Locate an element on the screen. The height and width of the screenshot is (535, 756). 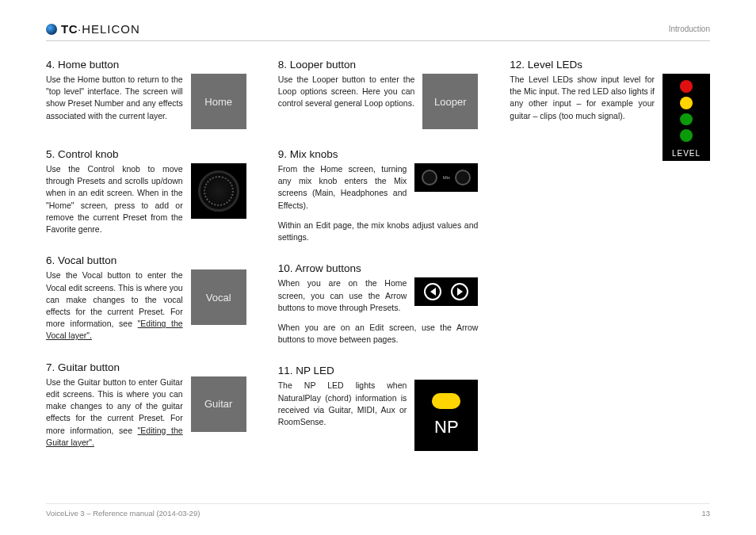
footer-doc-title: VoiceLive 3 – Reference manual (2014-03-… is located at coordinates (123, 514).